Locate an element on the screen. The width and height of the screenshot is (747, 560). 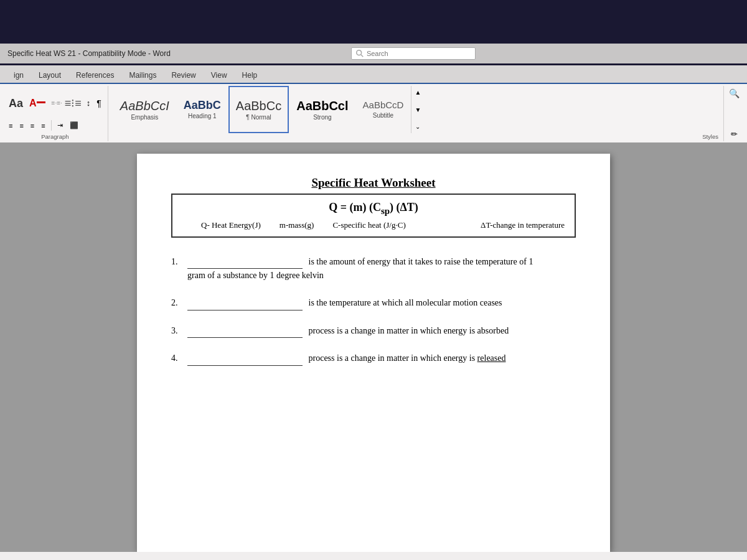
questions-area: 1. is the amount of energy that it takes… is located at coordinates (374, 317).